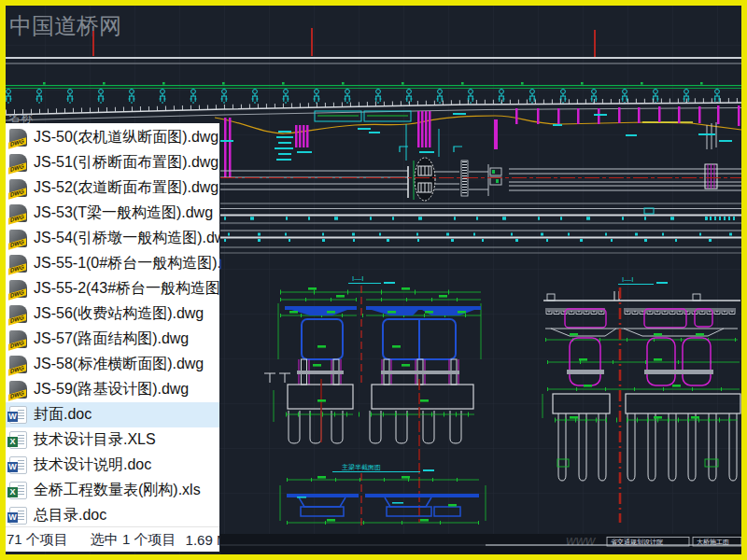  I want to click on file-row: DWG JS-55-2(43#桥台一般构造图).dwg, so click(112, 289).